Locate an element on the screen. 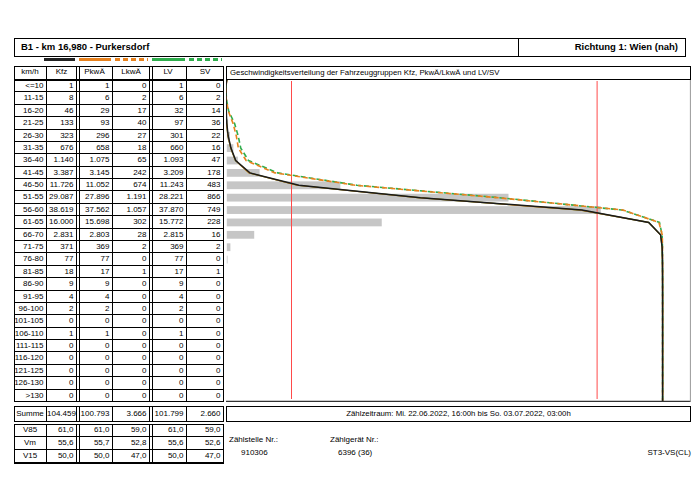 This screenshot has width=700, height=495. table-row-value: 371 is located at coordinates (62, 247).